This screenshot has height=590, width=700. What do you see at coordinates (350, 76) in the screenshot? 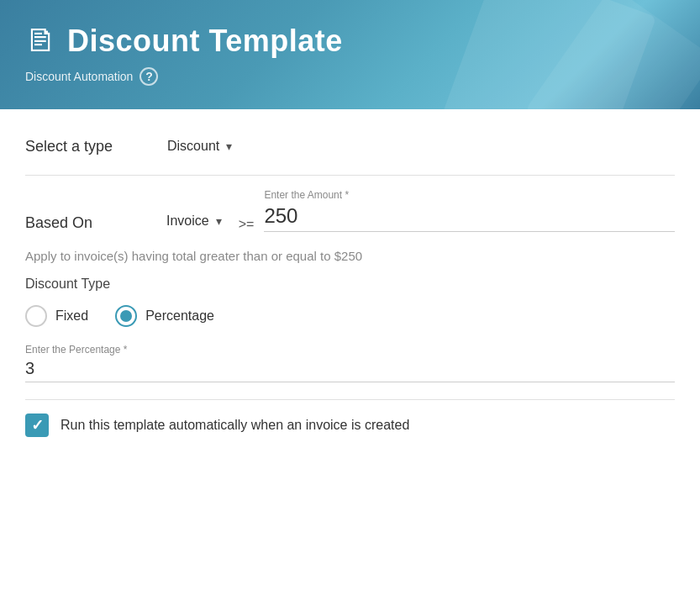
I see `header-subtitle-row: Discount Automation ?` at bounding box center [350, 76].